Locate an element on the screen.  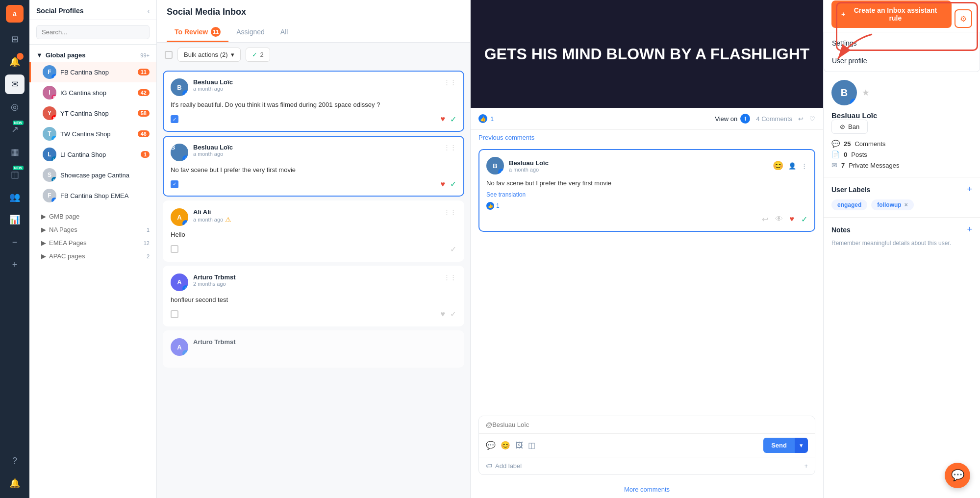
emoji-reaction-icon: 😊 is located at coordinates (778, 166).